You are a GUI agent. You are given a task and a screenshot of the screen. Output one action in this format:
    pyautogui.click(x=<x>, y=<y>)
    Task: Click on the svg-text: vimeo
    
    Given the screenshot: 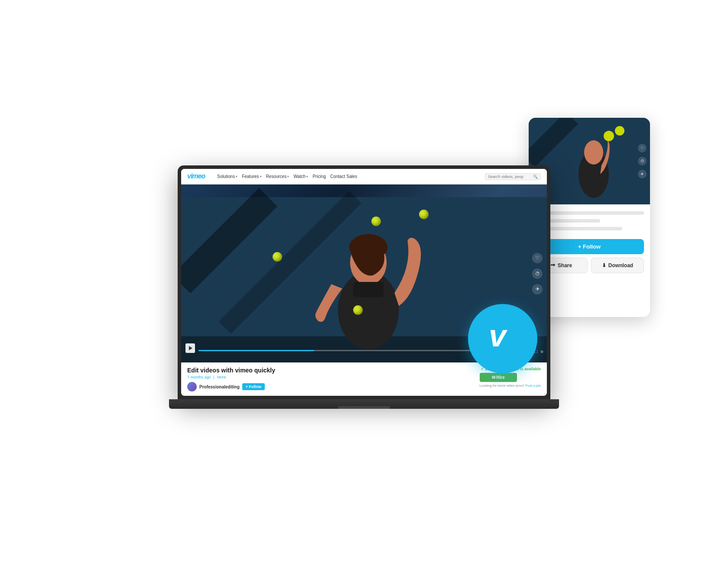 What is the action you would take?
    pyautogui.click(x=196, y=176)
    